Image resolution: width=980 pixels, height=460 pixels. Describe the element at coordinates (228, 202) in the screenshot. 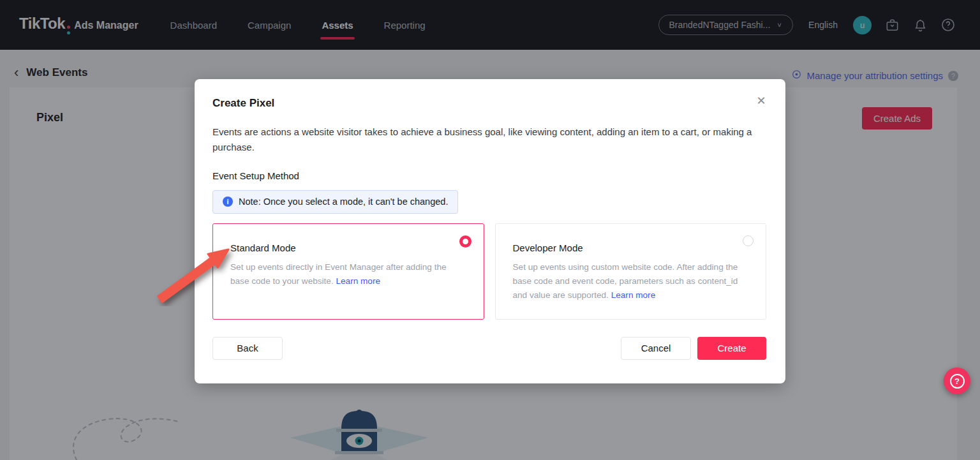

I see `info-icon: i` at that location.